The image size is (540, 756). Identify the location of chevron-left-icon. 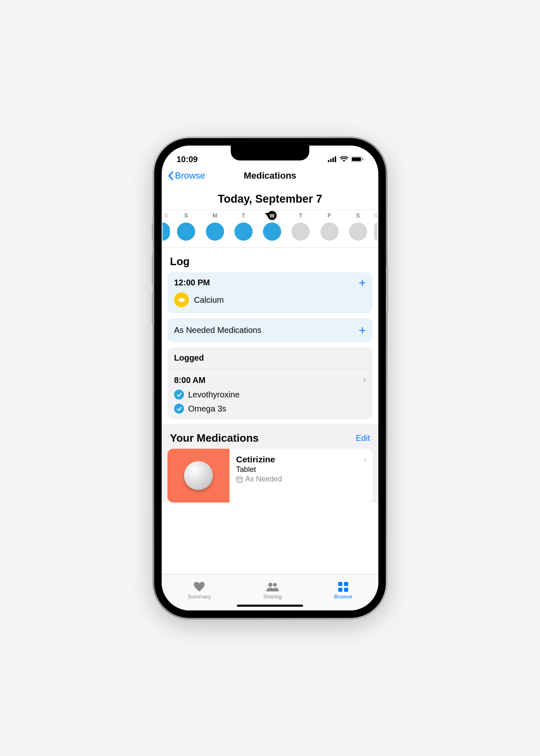
(171, 176).